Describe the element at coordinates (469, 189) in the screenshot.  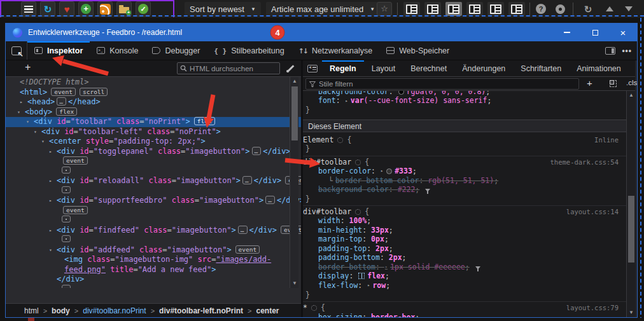
I see `css-declaration: background-color: #222;` at that location.